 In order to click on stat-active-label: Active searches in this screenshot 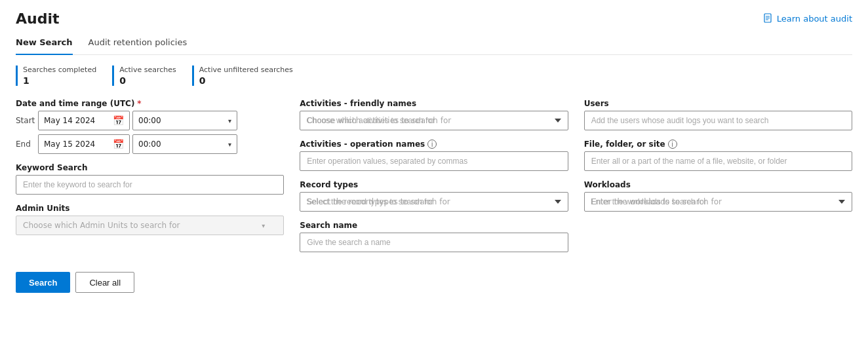, I will do `click(148, 69)`.